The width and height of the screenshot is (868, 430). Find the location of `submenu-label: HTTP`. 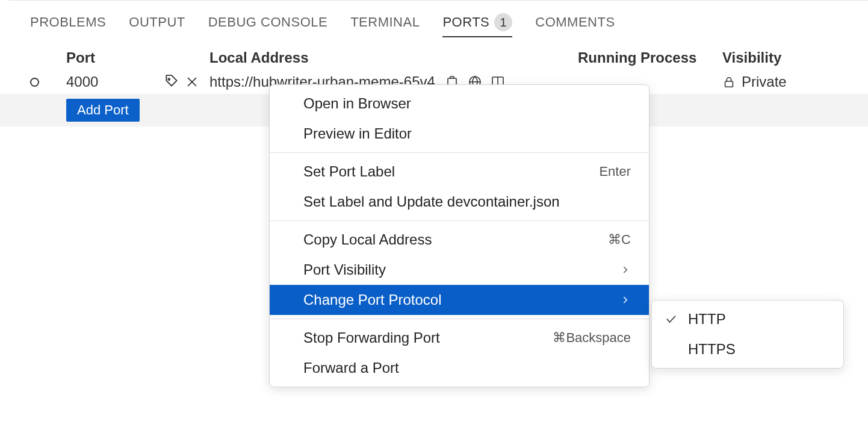

submenu-label: HTTP is located at coordinates (707, 319).